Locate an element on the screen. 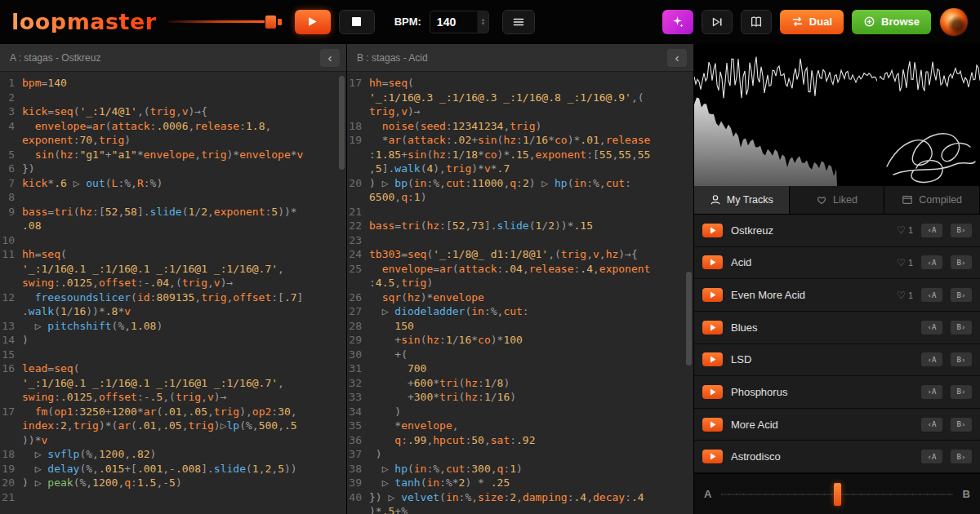 Image resolution: width=980 pixels, height=514 pixels. docs-button is located at coordinates (756, 22).